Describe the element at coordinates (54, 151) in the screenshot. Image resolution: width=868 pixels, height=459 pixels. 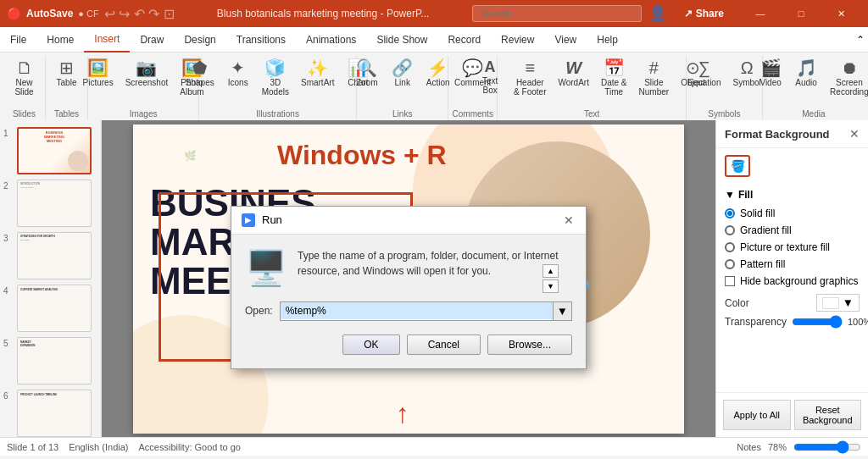
I see `slide-preview-1: BUSINESSMARKETINGMEETING` at that location.